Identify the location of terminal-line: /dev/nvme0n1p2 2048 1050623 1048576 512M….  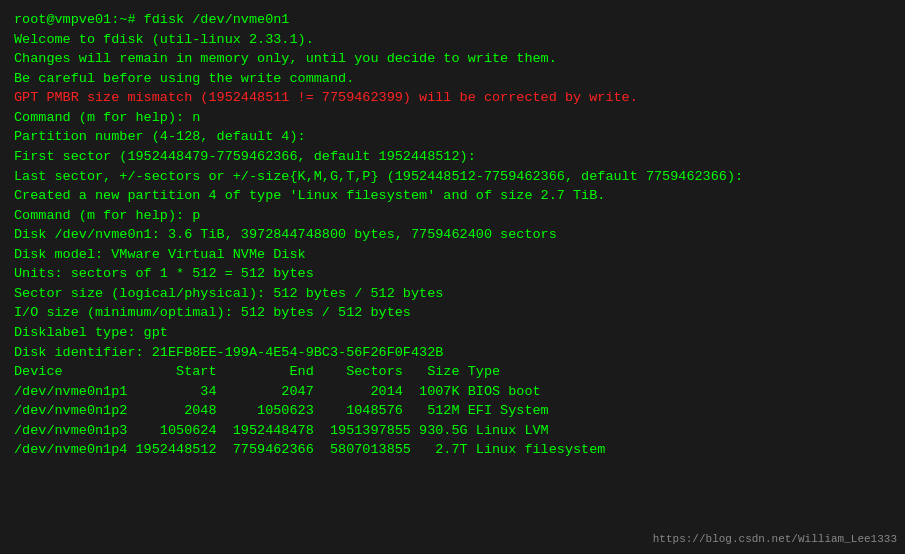
(452, 411).